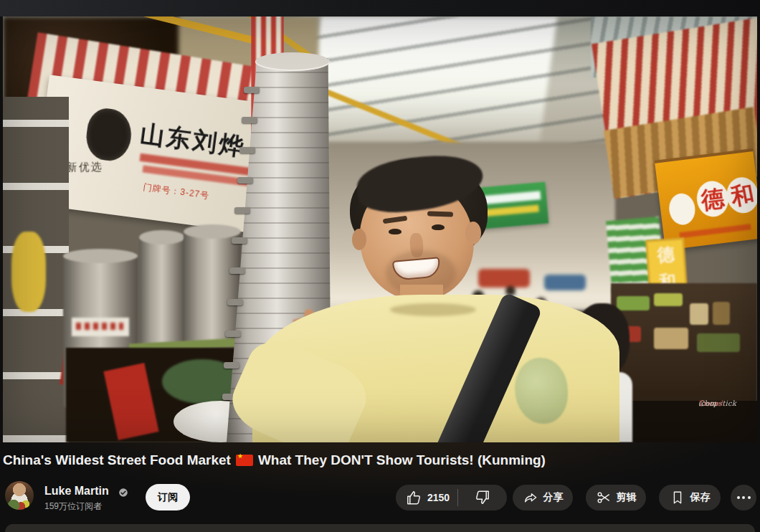 The width and height of the screenshot is (760, 532). What do you see at coordinates (73, 506) in the screenshot?
I see `subscriber-count: 159万位订阅者` at bounding box center [73, 506].